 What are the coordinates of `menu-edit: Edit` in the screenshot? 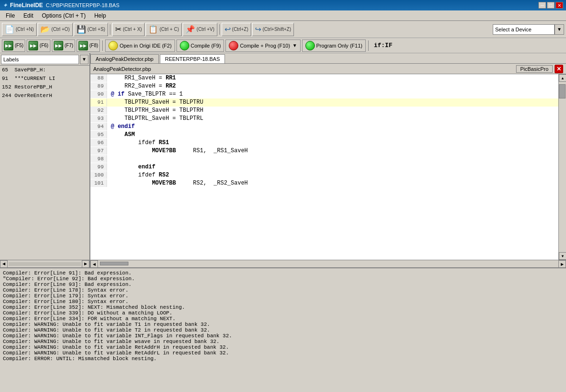 It's located at (29, 16).